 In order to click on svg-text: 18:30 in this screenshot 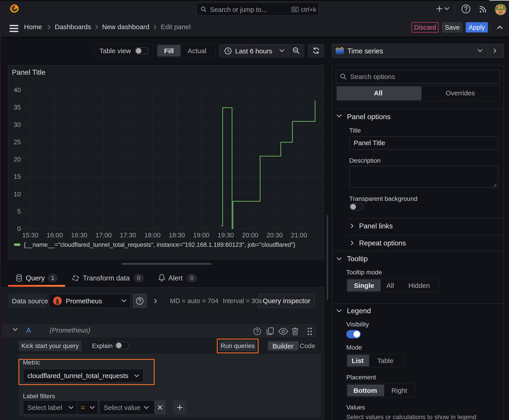, I will do `click(177, 235)`.